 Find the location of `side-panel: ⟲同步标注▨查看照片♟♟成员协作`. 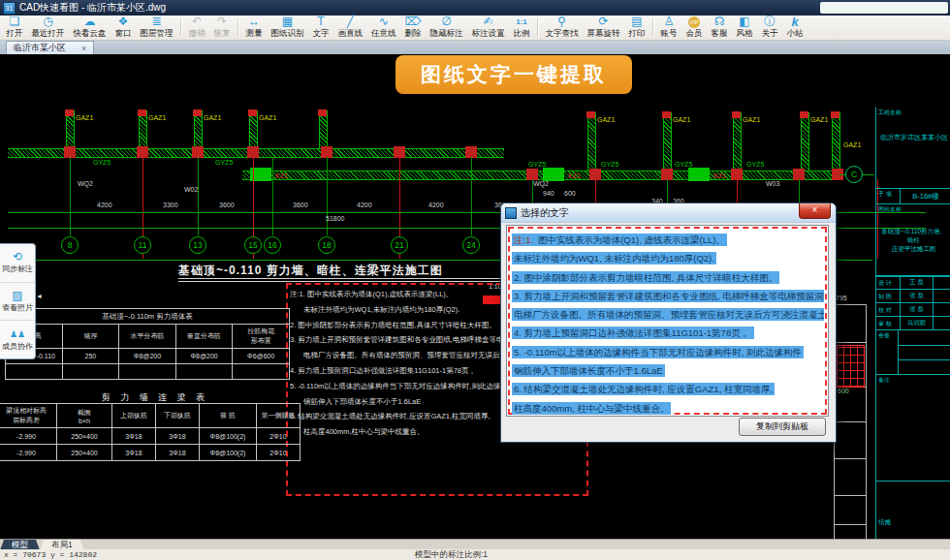

side-panel: ⟲同步标注▨查看照片♟♟成员协作 is located at coordinates (17, 301).